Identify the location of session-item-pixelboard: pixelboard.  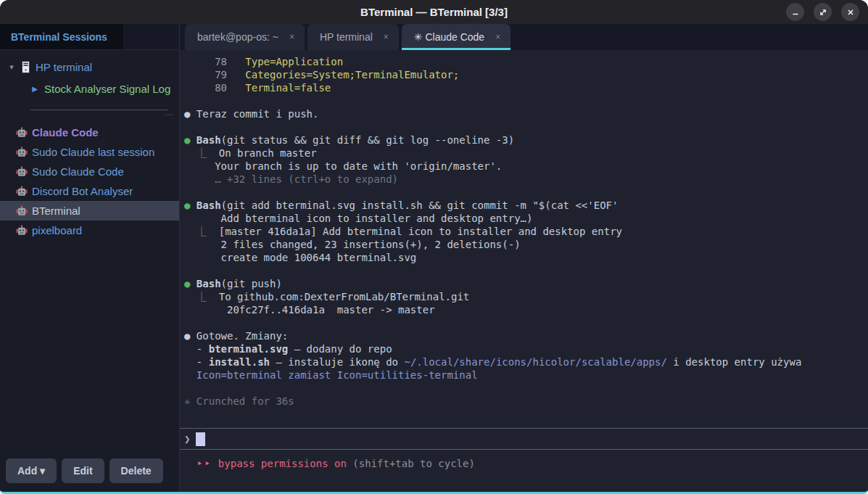
(90, 231).